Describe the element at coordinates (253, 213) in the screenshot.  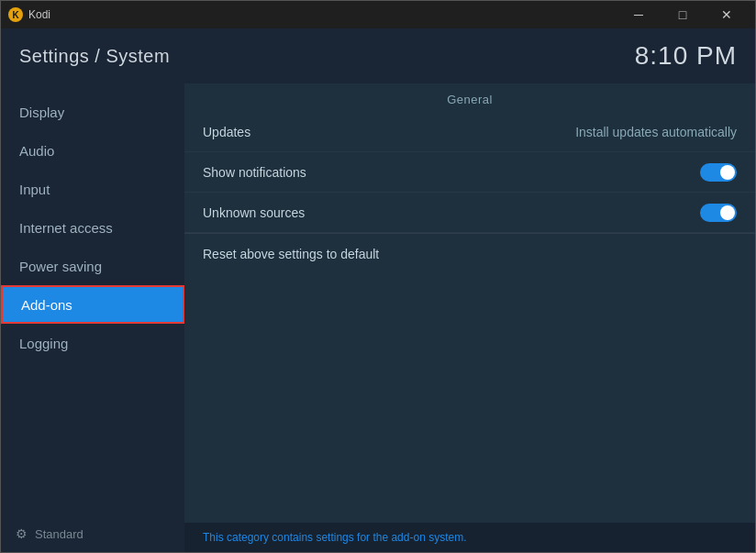
I see `setting-label-unknown-sources: Unknown sources` at that location.